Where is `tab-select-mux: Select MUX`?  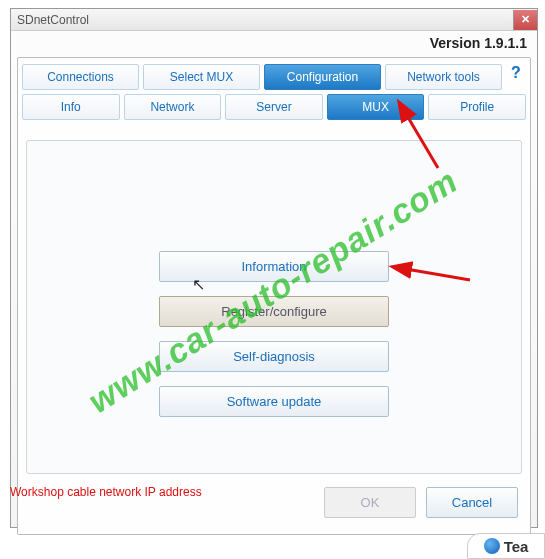
tab-select-mux: Select MUX is located at coordinates (202, 77).